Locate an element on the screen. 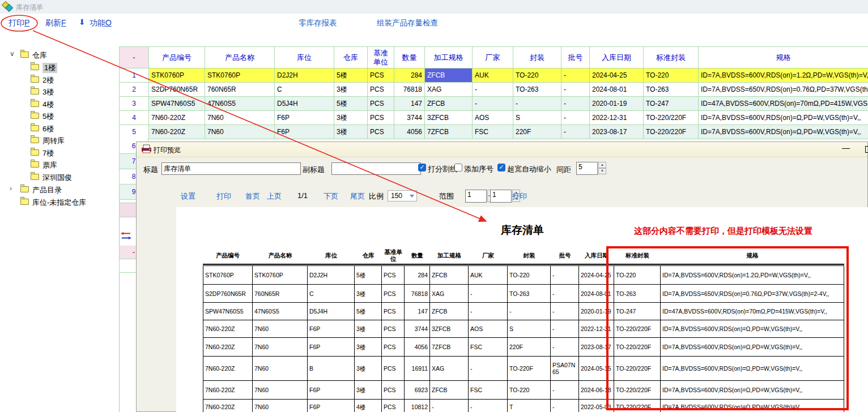  refresh-menu-item: 刷新F is located at coordinates (56, 23).